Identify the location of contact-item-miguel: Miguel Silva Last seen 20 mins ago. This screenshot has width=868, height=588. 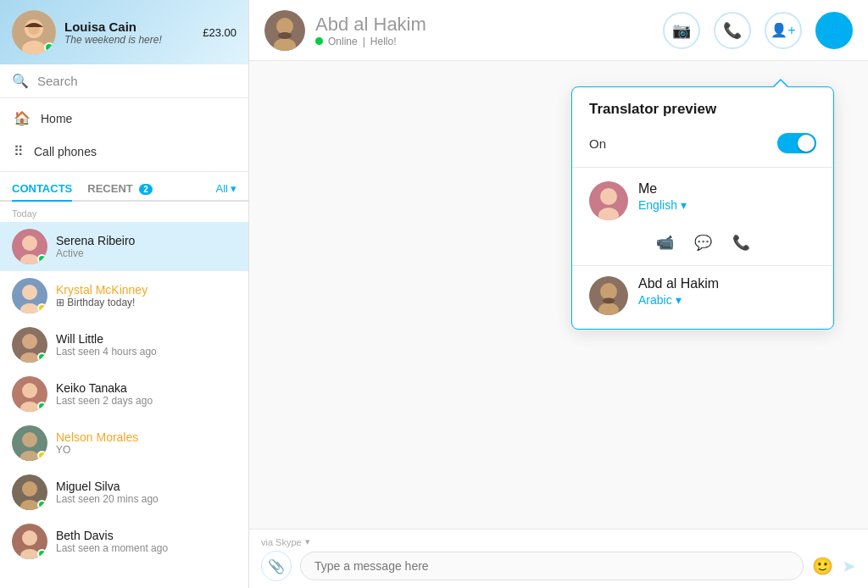
(124, 492).